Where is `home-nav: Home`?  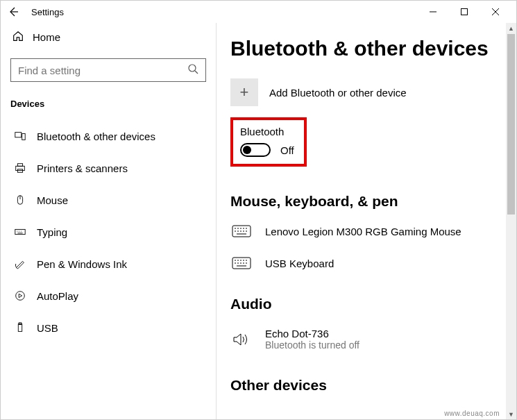
home-nav: Home is located at coordinates (108, 37).